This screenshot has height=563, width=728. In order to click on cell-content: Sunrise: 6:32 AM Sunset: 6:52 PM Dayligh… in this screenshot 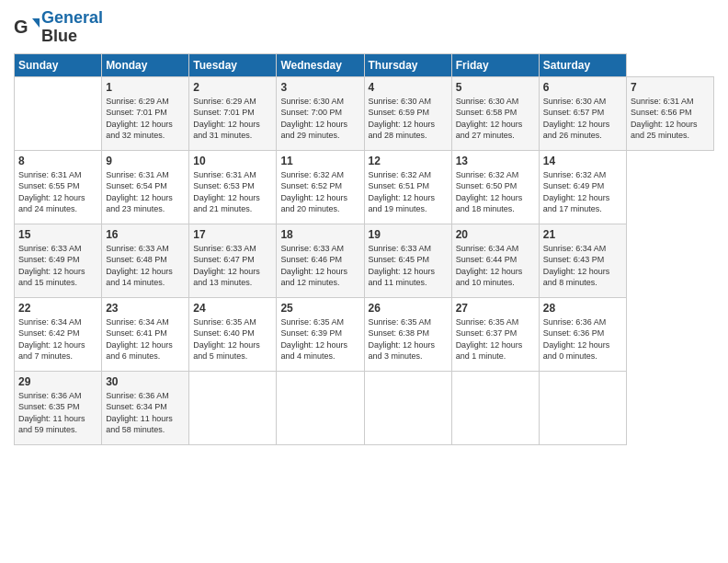, I will do `click(320, 192)`.